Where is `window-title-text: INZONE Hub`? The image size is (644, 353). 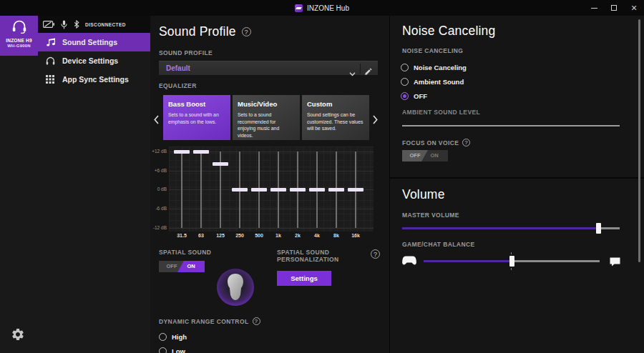 window-title-text: INZONE Hub is located at coordinates (328, 9).